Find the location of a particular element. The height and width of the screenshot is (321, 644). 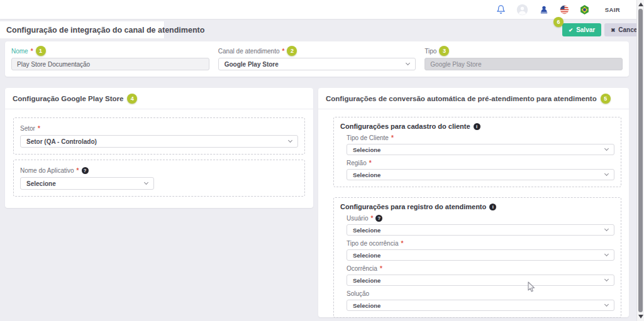

type-label: Tipo is located at coordinates (430, 52).